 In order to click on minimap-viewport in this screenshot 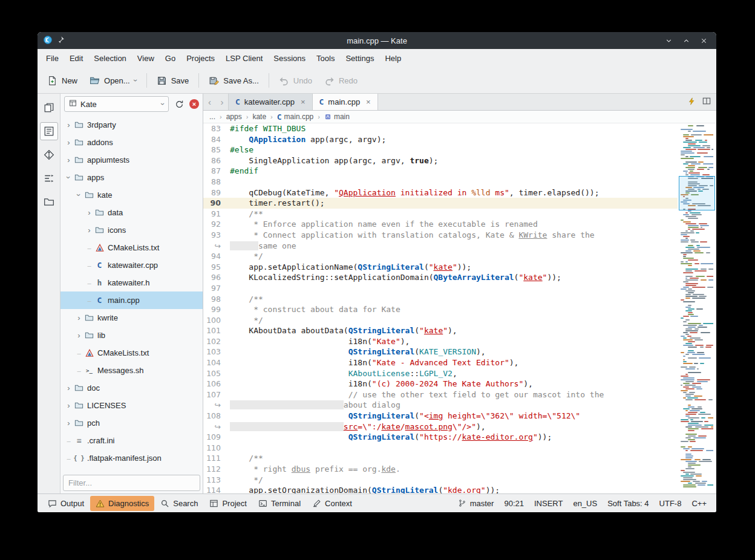, I will do `click(697, 194)`.